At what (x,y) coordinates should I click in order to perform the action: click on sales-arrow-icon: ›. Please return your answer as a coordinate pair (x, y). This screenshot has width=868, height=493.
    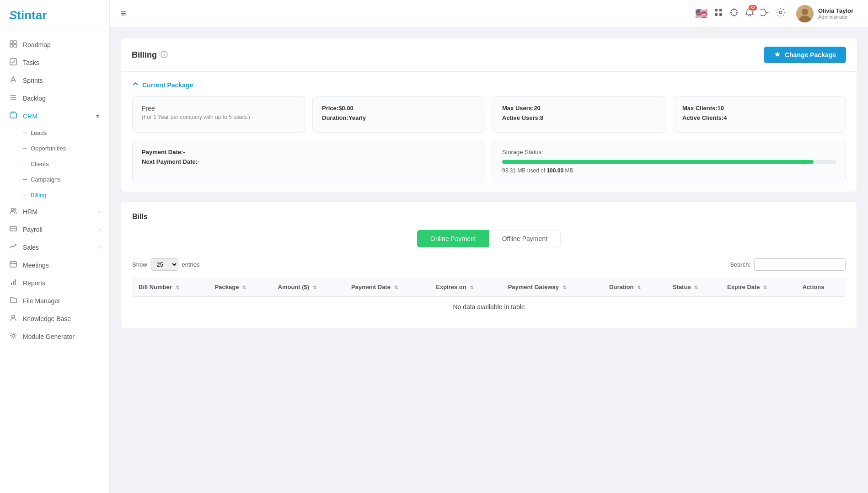
    Looking at the image, I should click on (99, 247).